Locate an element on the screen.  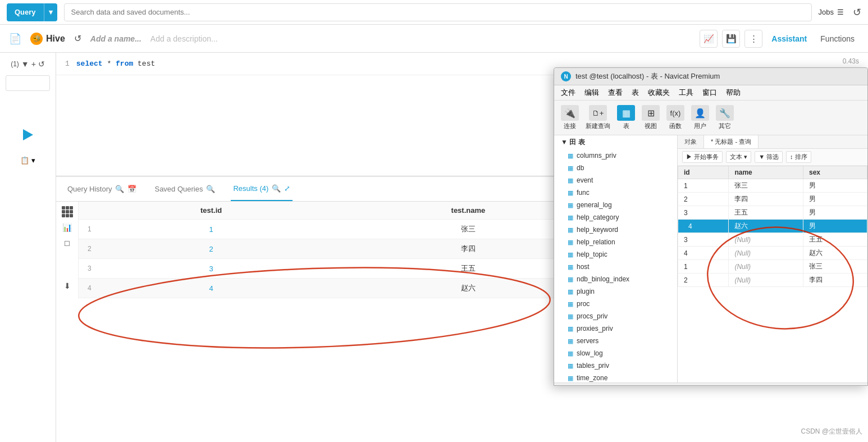
refresh-filter-icon: ↺ is located at coordinates (42, 64).